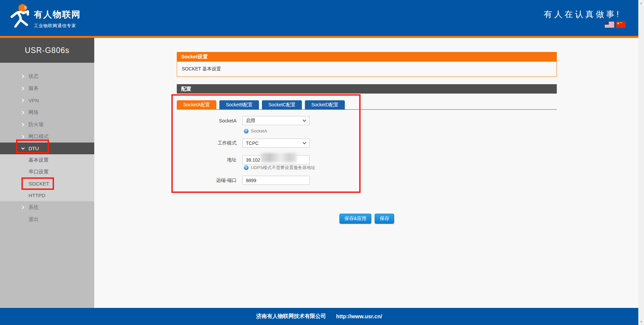 The height and width of the screenshot is (325, 644). I want to click on tab-socket-d: SocketD配置, so click(325, 105).